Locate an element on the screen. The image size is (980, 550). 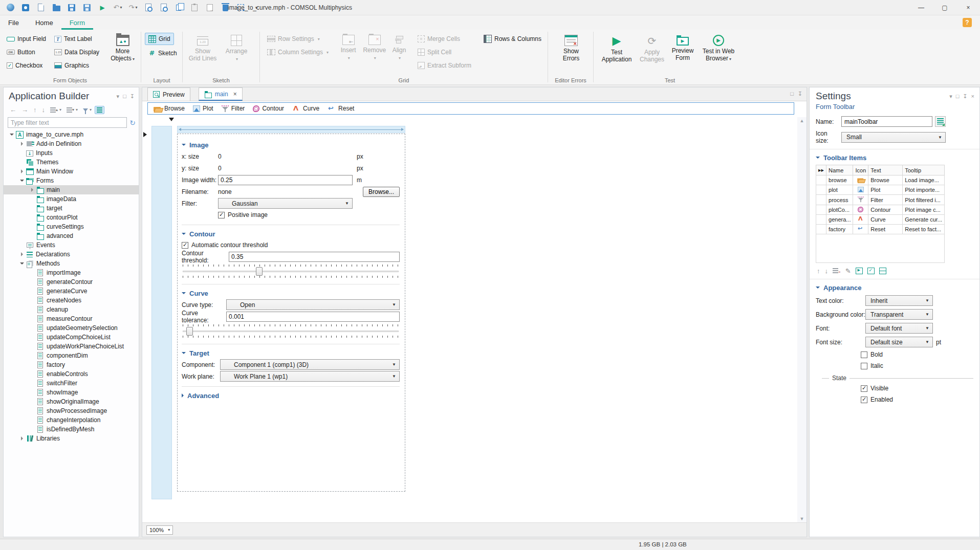
tab-file: File is located at coordinates (13, 23).